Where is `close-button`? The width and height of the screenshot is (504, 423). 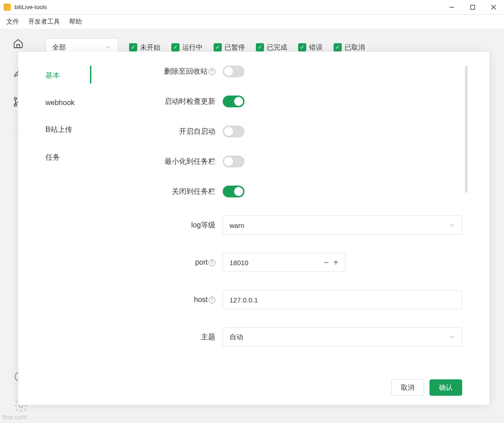 close-button is located at coordinates (494, 7).